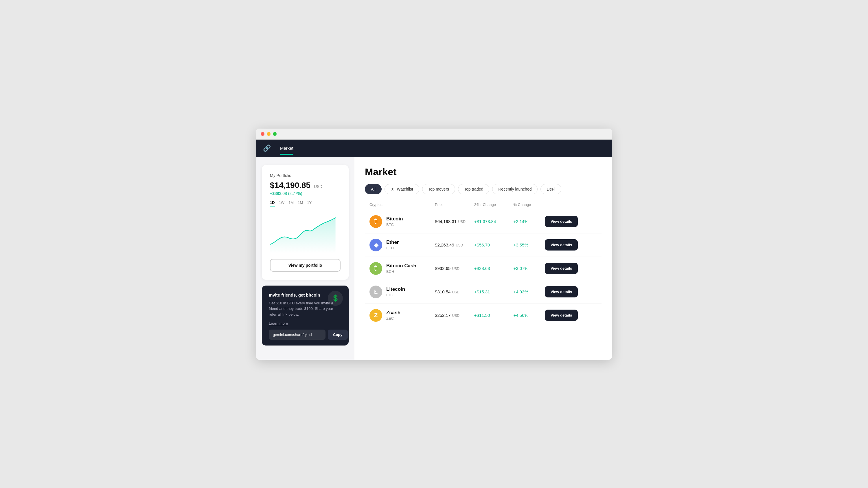  Describe the element at coordinates (318, 186) in the screenshot. I see `portfolio-usd-label: USD` at that location.